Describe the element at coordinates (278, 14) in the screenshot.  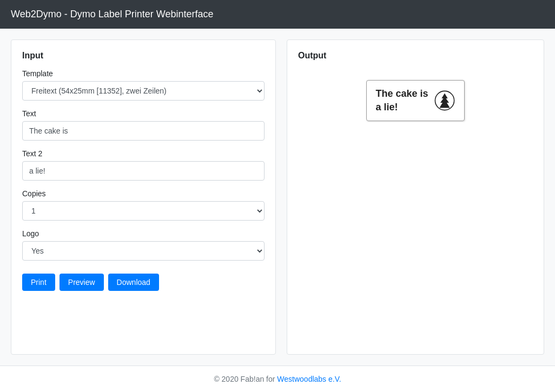
I see `app-header: Web2Dymo - Dymo Label Printer Webinterfa…` at that location.